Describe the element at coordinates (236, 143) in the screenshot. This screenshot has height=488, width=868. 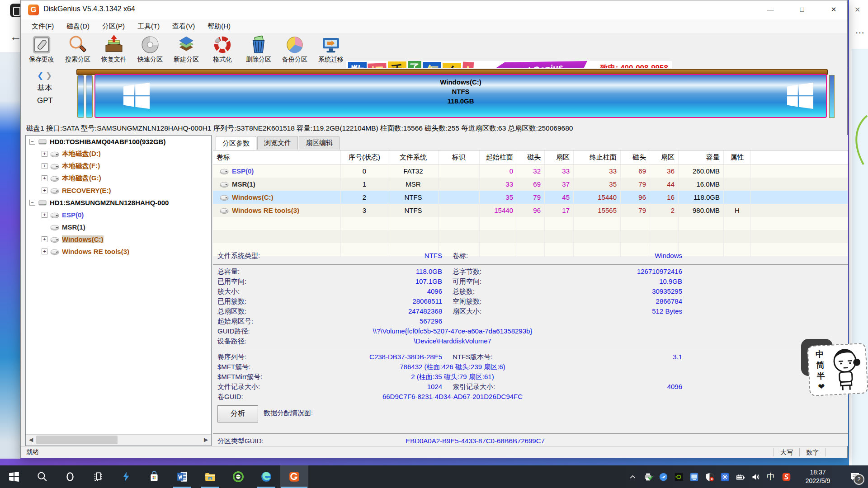
I see `tab-active: 分区参数` at that location.